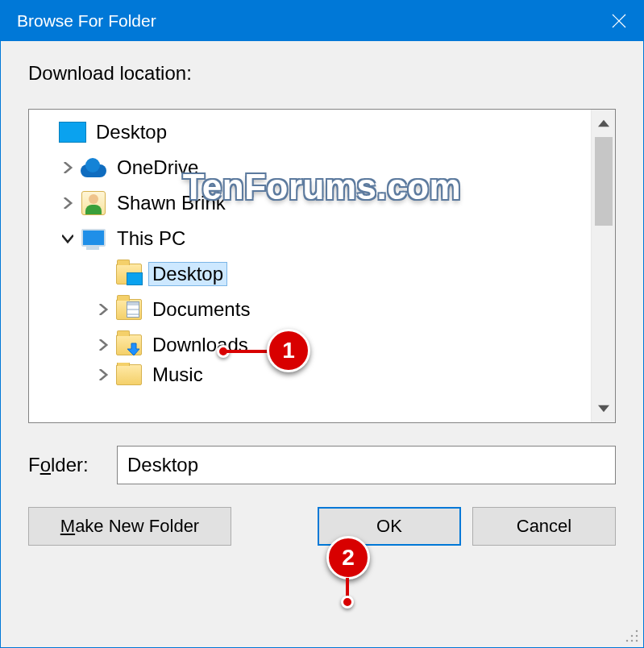  I want to click on folder-label: Folder:, so click(73, 465).